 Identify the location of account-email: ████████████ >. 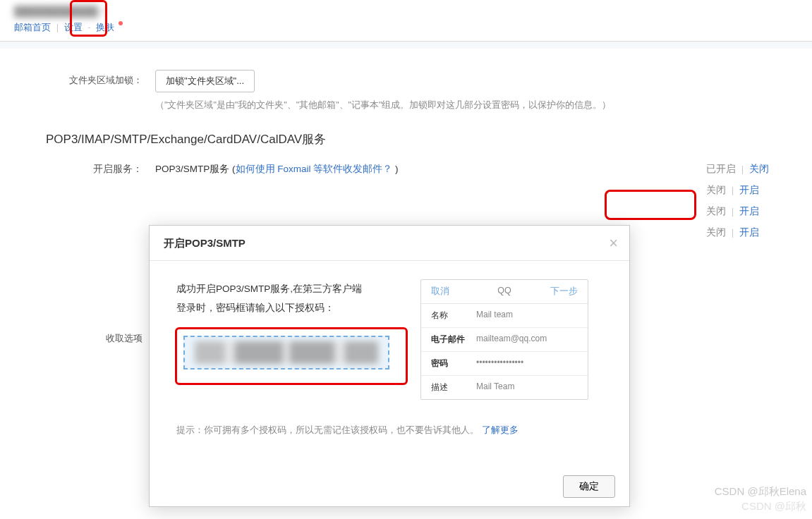
(61, 11).